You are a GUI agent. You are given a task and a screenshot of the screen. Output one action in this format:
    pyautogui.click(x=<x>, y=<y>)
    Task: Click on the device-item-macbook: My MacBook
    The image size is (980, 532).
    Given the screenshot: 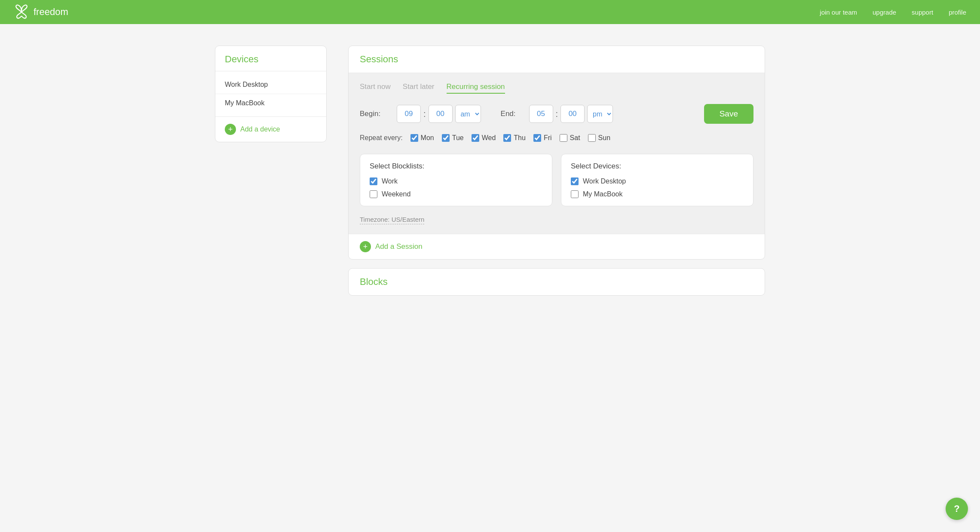 What is the action you would take?
    pyautogui.click(x=271, y=103)
    